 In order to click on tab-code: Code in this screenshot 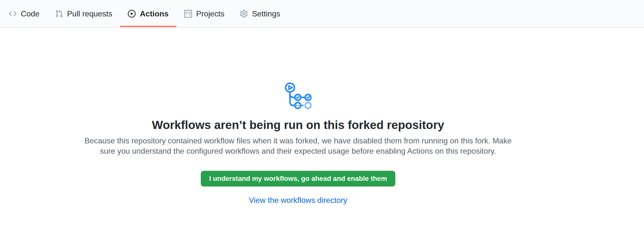, I will do `click(24, 14)`.